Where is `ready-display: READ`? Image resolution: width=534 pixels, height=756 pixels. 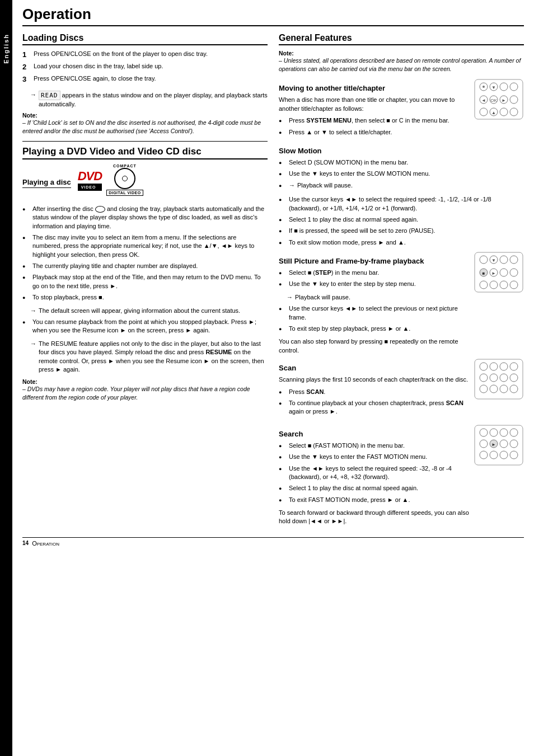
ready-display: READ is located at coordinates (49, 95).